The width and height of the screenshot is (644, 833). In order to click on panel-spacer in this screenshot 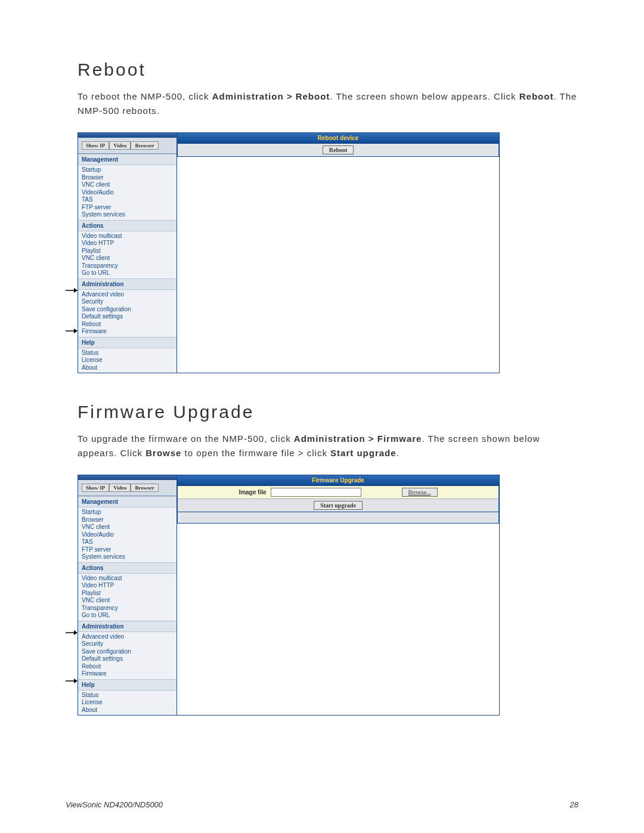, I will do `click(338, 518)`.